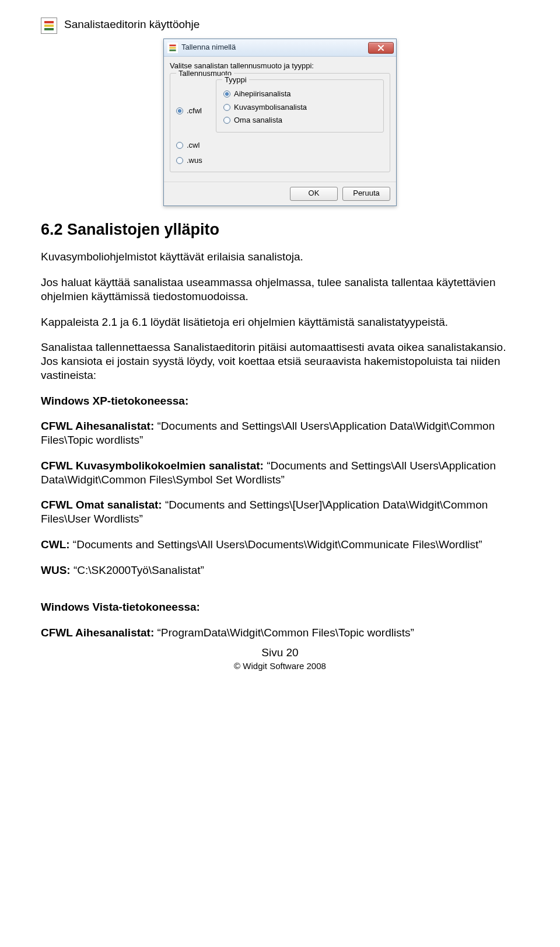 The width and height of the screenshot is (560, 947). I want to click on body-paragraph: Sanalistaa tallennettaessa Sanalistaedit…, so click(280, 361).